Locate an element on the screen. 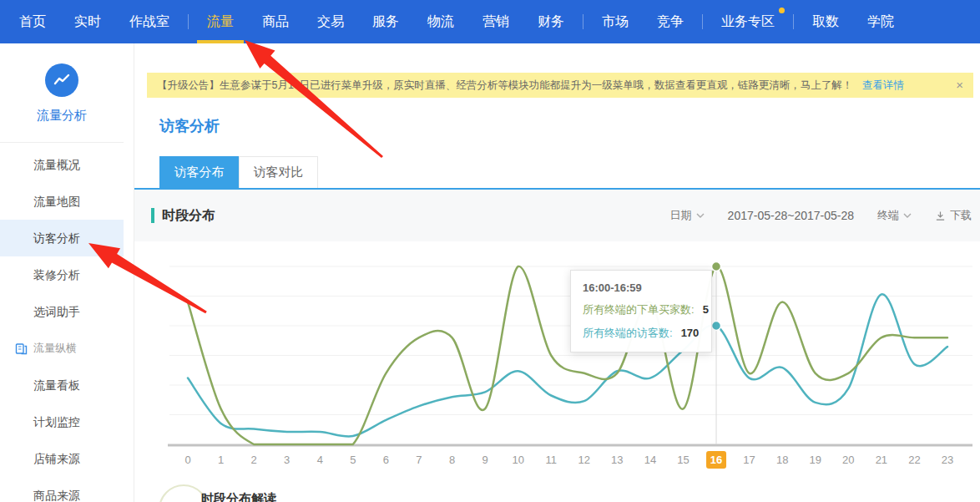 The width and height of the screenshot is (980, 502). sidebar-item-label: 店铺来源 is located at coordinates (57, 459).